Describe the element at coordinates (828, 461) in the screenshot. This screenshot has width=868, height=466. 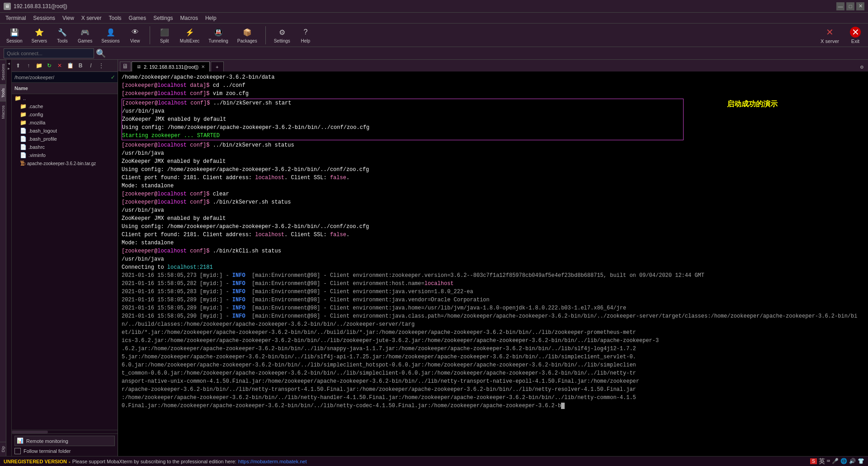
I see `tray-keyboard-icon: ⌨` at that location.